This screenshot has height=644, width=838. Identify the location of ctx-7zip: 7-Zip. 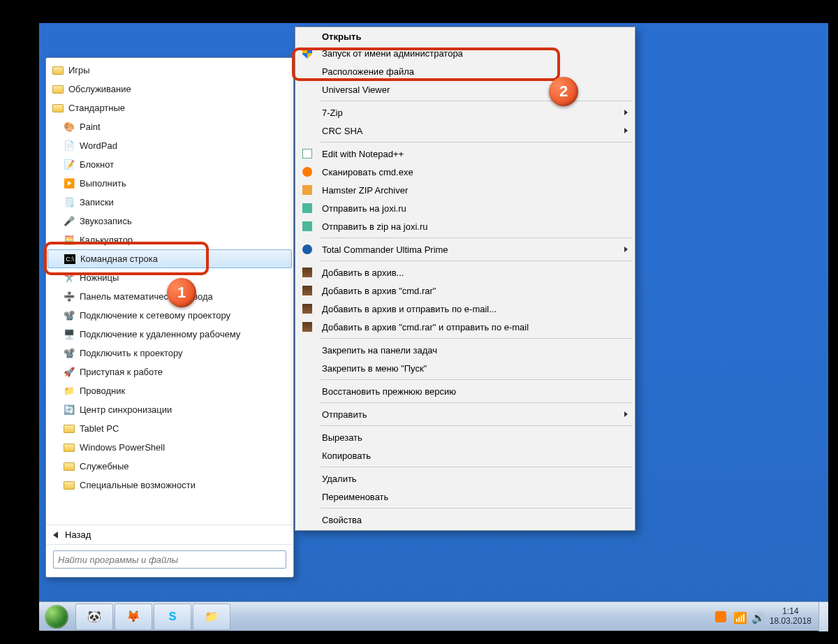
(465, 112).